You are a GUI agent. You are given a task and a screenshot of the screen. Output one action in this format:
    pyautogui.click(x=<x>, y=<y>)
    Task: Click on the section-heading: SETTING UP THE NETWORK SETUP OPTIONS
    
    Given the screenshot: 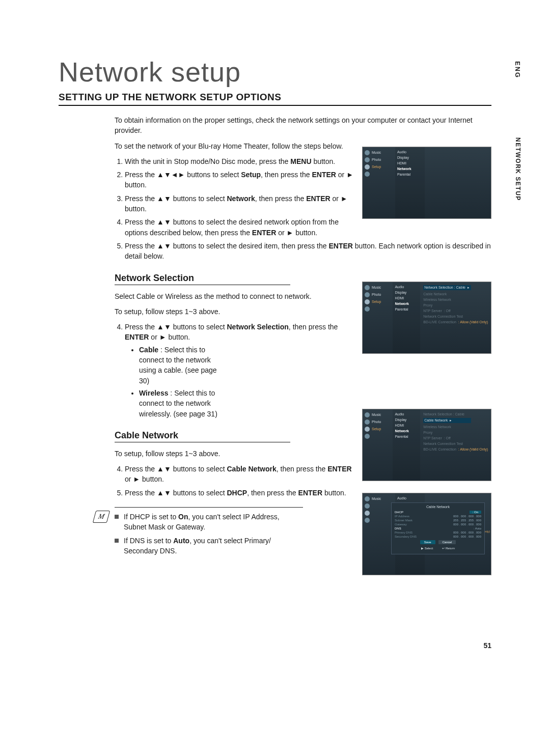 What is the action you would take?
    pyautogui.click(x=275, y=99)
    